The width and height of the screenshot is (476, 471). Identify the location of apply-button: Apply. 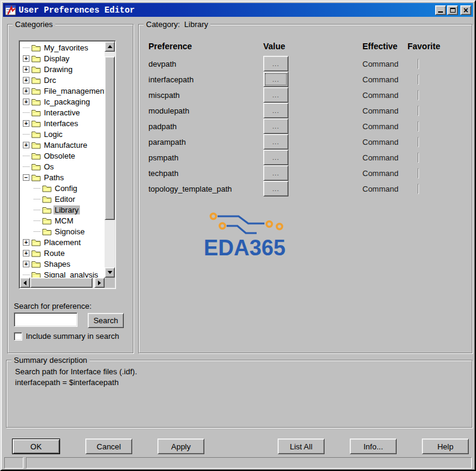
(181, 446).